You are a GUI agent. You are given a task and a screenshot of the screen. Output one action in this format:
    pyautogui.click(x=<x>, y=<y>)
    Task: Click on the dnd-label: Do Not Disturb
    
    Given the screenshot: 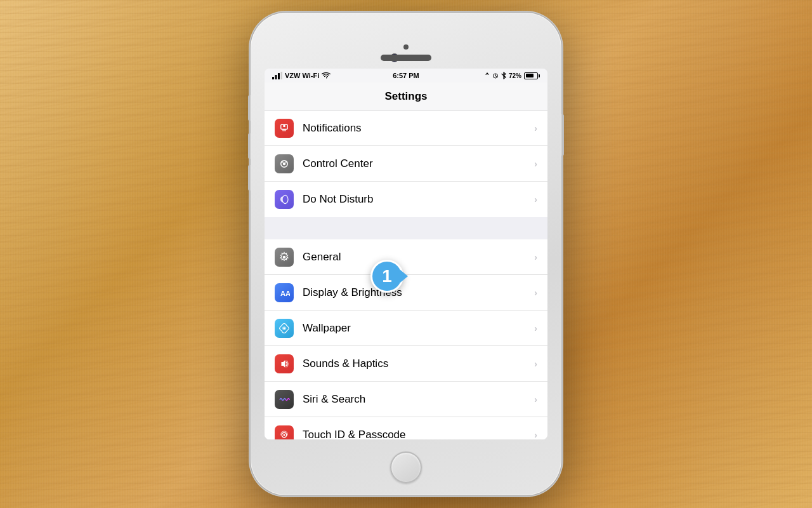 What is the action you would take?
    pyautogui.click(x=419, y=199)
    